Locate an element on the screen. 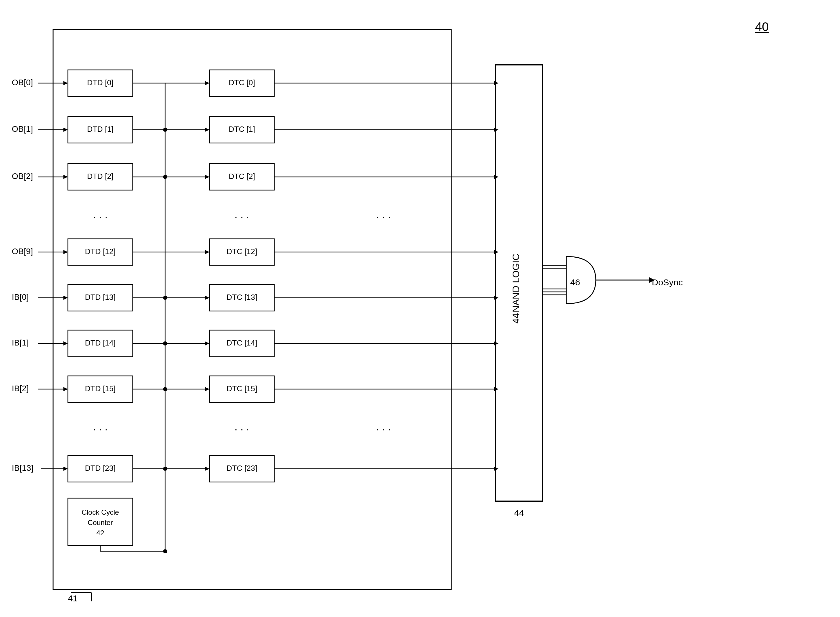  input-ob2: OB[2] is located at coordinates (22, 176).